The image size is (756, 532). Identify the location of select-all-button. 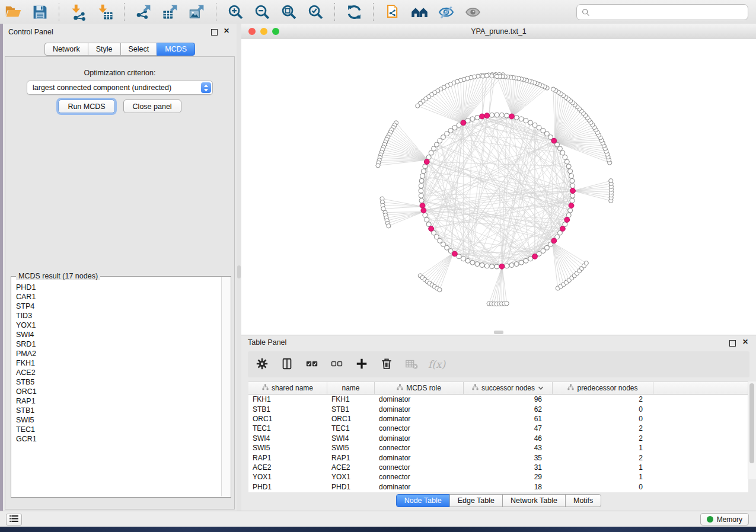
(312, 364).